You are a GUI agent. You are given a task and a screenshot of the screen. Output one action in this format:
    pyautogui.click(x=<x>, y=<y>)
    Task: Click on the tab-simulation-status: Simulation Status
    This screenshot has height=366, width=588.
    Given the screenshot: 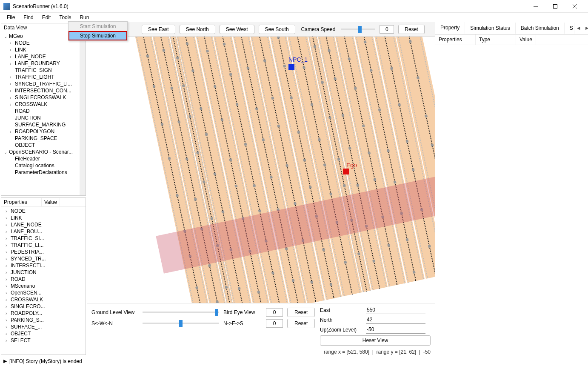 What is the action you would take?
    pyautogui.click(x=490, y=28)
    